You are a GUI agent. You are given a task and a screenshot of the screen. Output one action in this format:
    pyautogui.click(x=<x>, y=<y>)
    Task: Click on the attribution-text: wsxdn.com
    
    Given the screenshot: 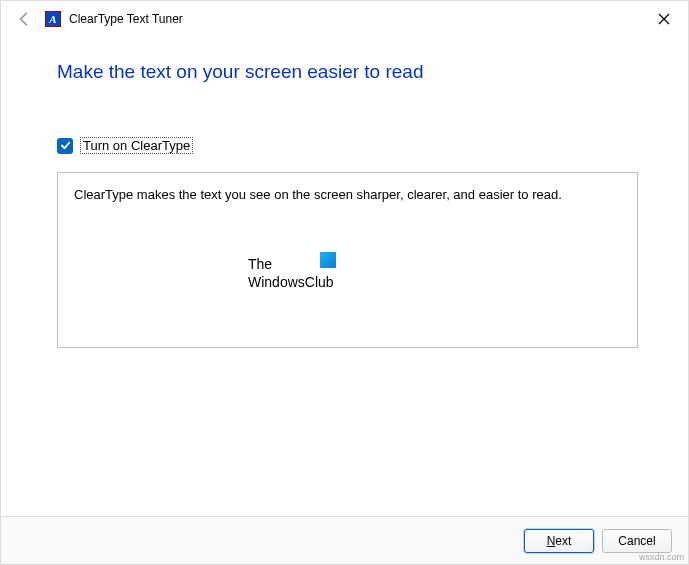 What is the action you would take?
    pyautogui.click(x=662, y=557)
    